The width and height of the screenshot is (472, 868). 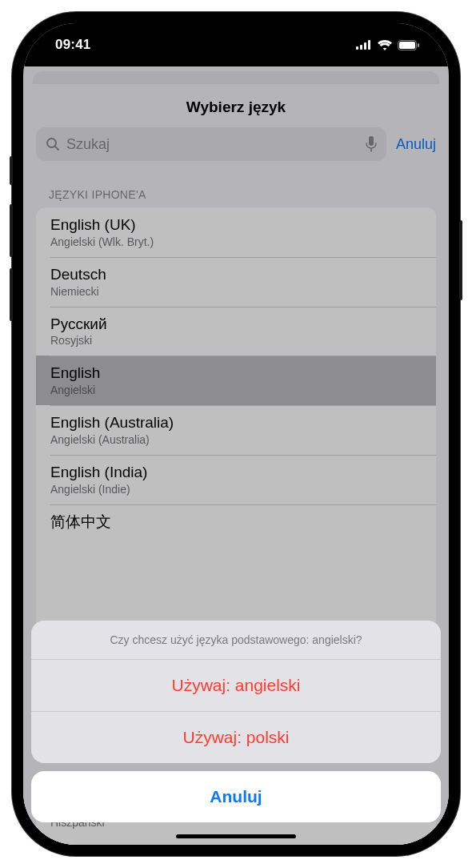 I want to click on use-english-button: Używaj: angielski, so click(x=236, y=685).